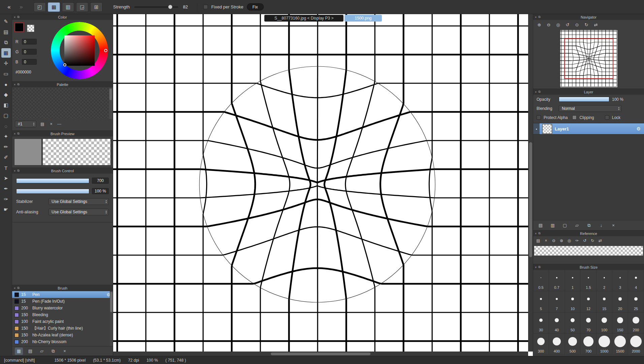  Describe the element at coordinates (51, 124) in the screenshot. I see `delete-swatch-icon: ×` at that location.